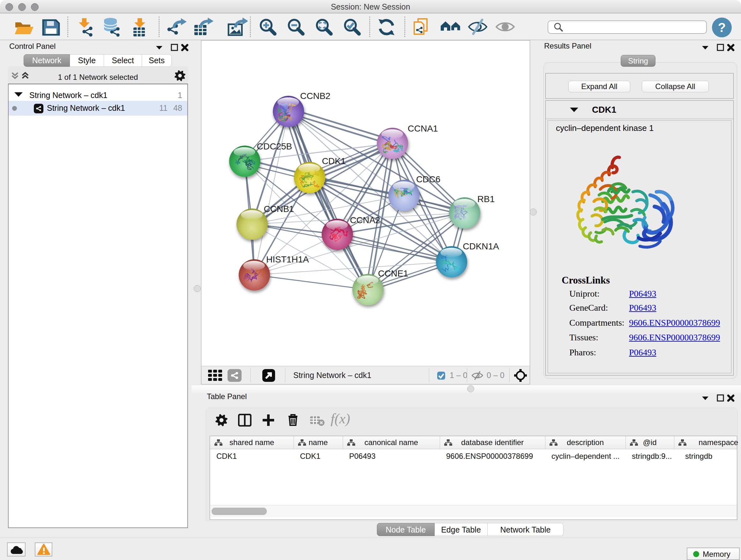 This screenshot has width=741, height=560. I want to click on svg-text: CDC25B, so click(275, 146).